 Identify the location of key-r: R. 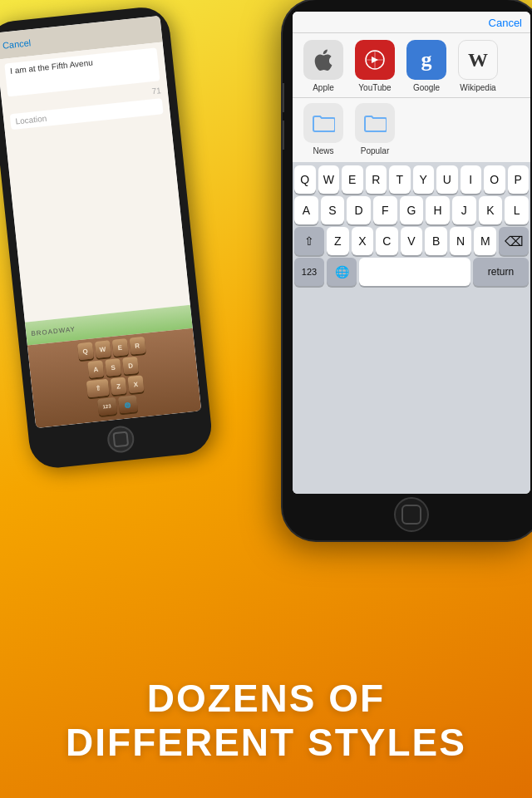
(377, 180).